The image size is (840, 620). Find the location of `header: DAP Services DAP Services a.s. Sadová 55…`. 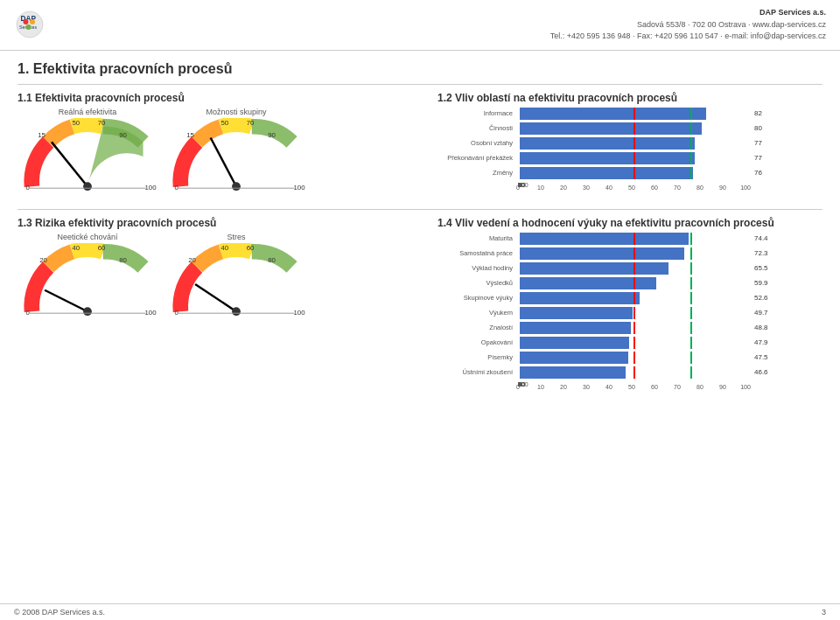

header: DAP Services DAP Services a.s. Sadová 55… is located at coordinates (420, 25).